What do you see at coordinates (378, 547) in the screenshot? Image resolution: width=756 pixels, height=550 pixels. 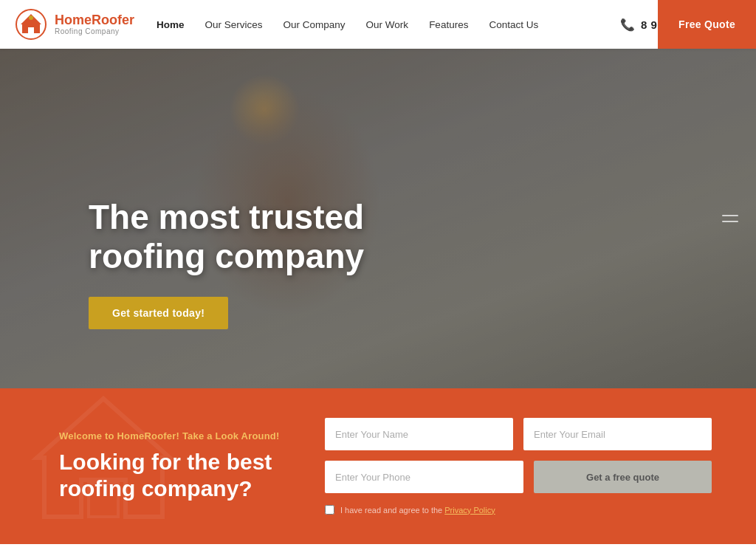 I see `bottom-teaser: Trust the Experts for All Your Roofing N…` at bounding box center [378, 547].